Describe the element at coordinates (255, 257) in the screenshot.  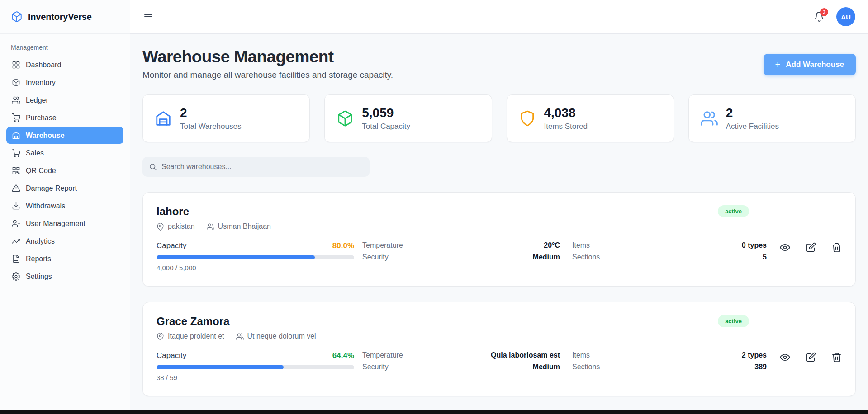
I see `capacity-column: Capacity 80.0% 4,000 / 5,000` at that location.